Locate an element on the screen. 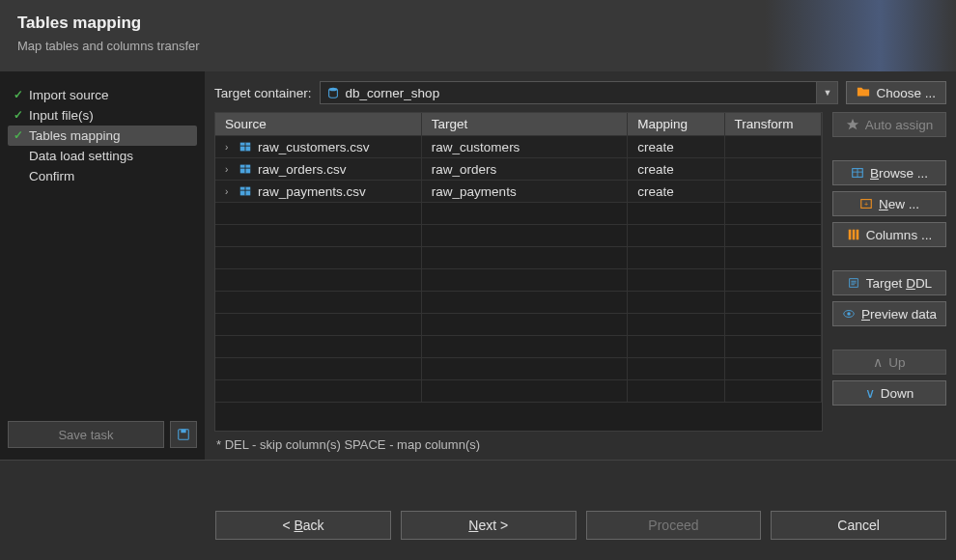 Image resolution: width=956 pixels, height=560 pixels. auto-assign-button: Auto assign is located at coordinates (889, 125).